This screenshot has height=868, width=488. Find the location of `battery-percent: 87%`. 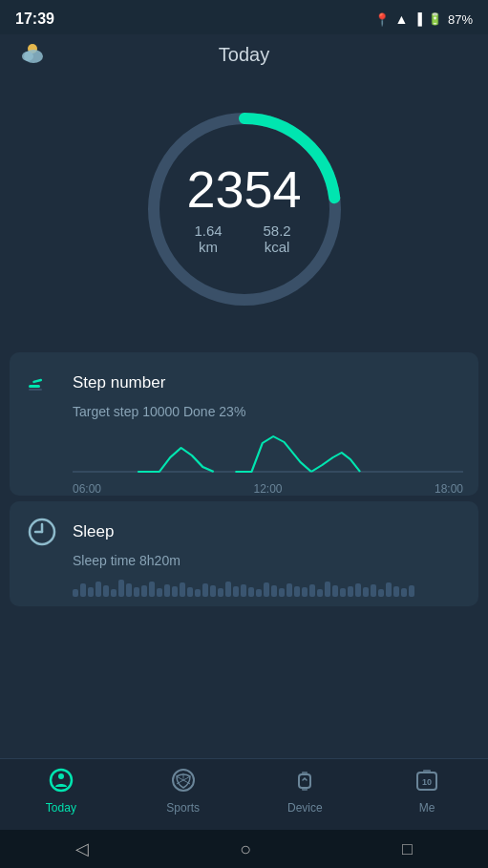

battery-percent: 87% is located at coordinates (460, 19).